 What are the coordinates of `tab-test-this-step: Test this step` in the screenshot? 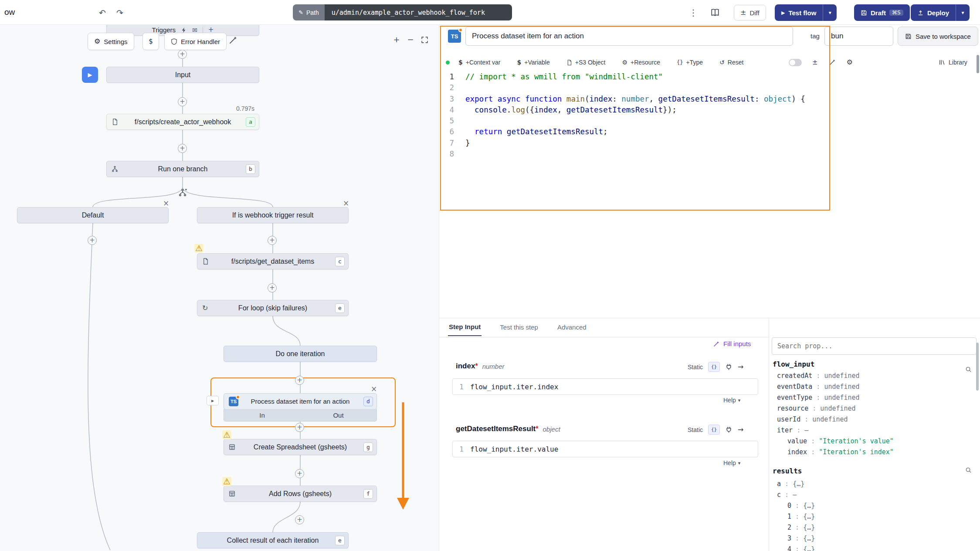 It's located at (519, 327).